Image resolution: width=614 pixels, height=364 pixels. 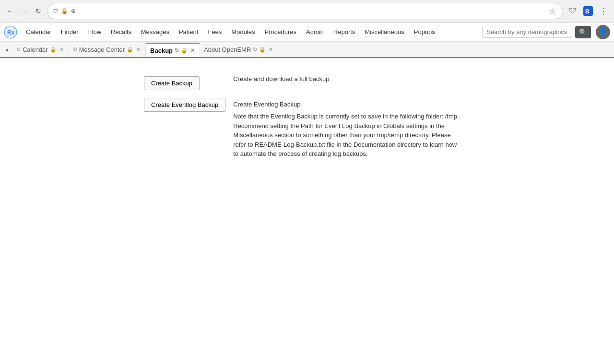 I want to click on shield-extension-button: 🛡, so click(x=573, y=11).